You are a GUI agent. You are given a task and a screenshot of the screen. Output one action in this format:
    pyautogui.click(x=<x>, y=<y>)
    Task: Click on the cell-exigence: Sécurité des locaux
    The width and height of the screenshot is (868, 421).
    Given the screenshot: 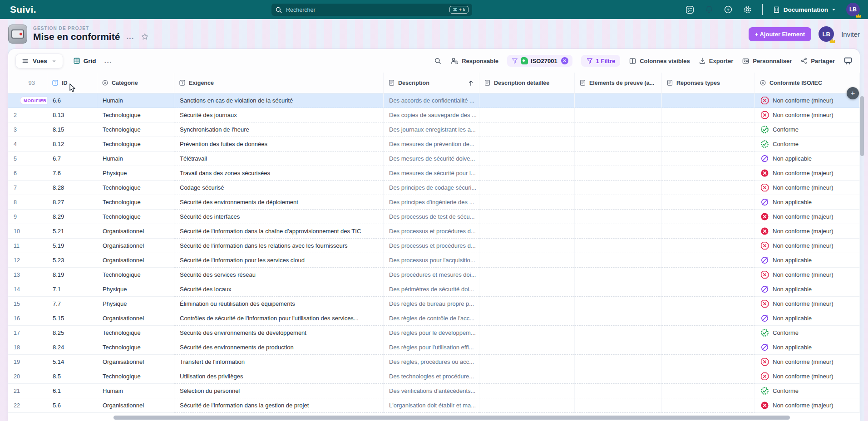 What is the action you would take?
    pyautogui.click(x=279, y=289)
    